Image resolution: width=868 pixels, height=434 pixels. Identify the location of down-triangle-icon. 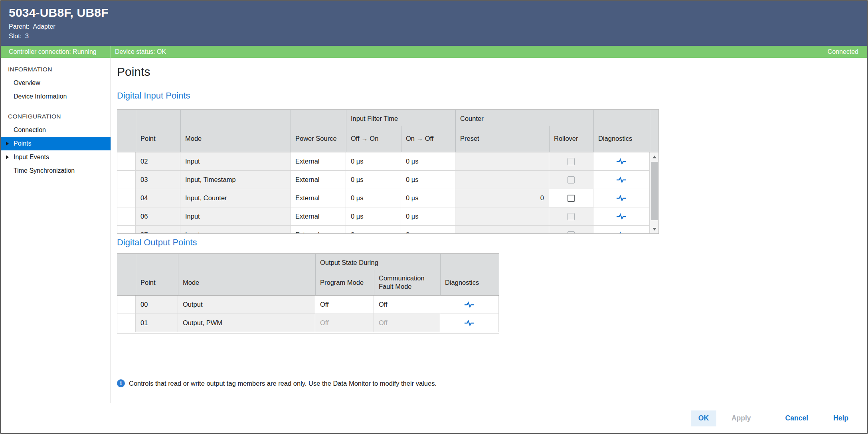
(654, 229).